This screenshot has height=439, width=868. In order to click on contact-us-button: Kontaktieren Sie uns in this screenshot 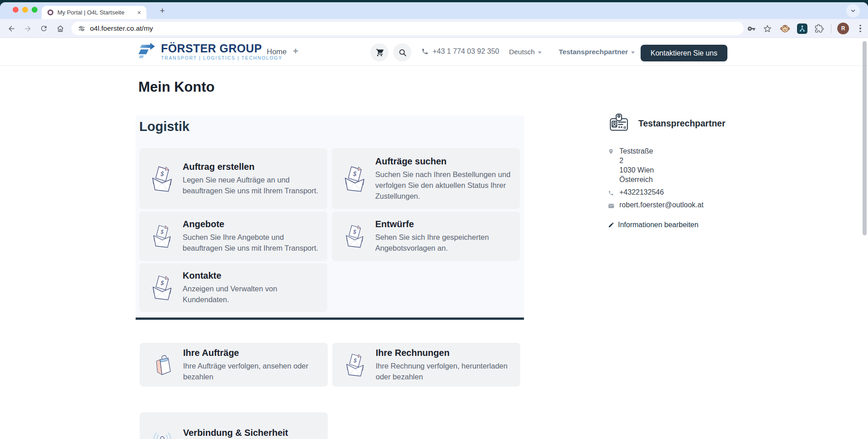, I will do `click(684, 53)`.